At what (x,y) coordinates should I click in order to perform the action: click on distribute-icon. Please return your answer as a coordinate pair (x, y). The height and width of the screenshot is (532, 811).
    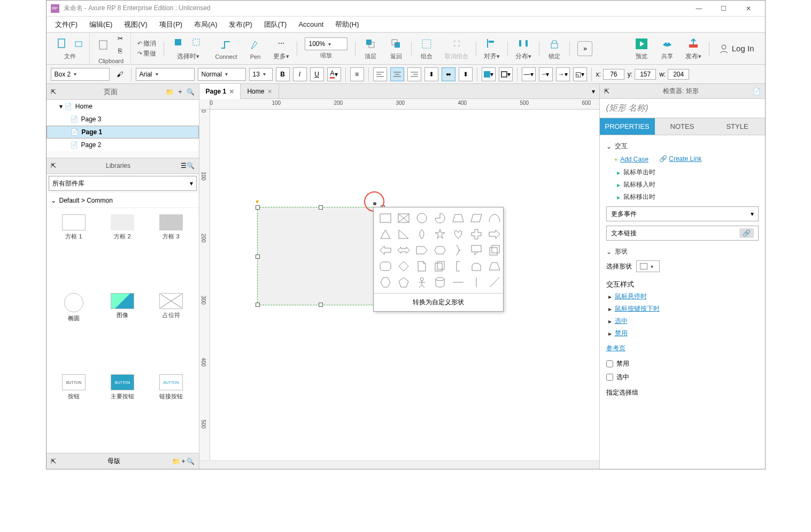
    Looking at the image, I should click on (523, 43).